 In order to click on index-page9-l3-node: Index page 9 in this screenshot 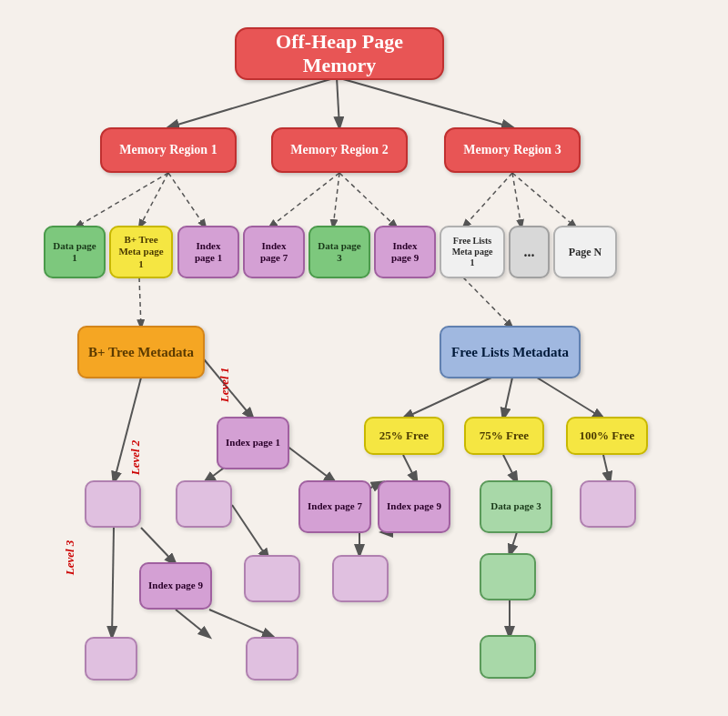, I will do `click(176, 586)`.